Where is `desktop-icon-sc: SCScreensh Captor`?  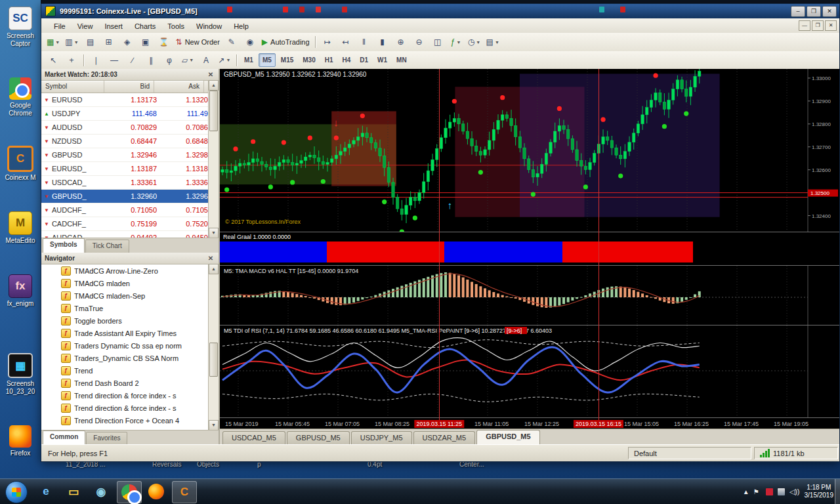
desktop-icon-sc: SCScreensh Captor is located at coordinates (20, 28).